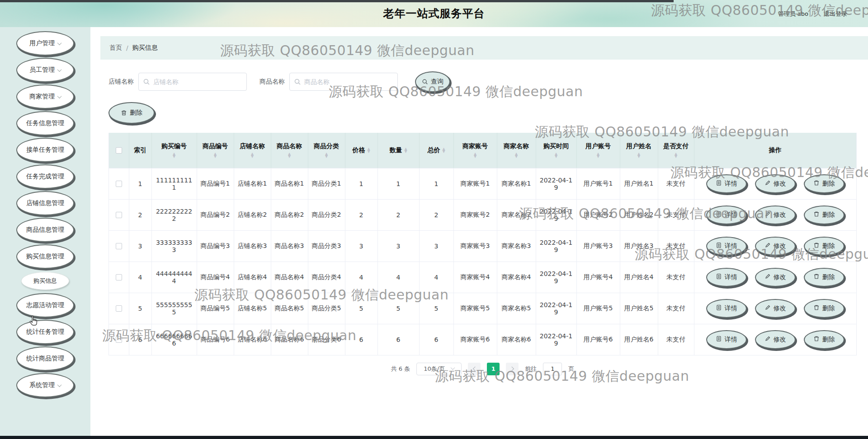 The height and width of the screenshot is (439, 868). Describe the element at coordinates (556, 308) in the screenshot. I see `cell-purchase-time: 2022-04-19` at that location.